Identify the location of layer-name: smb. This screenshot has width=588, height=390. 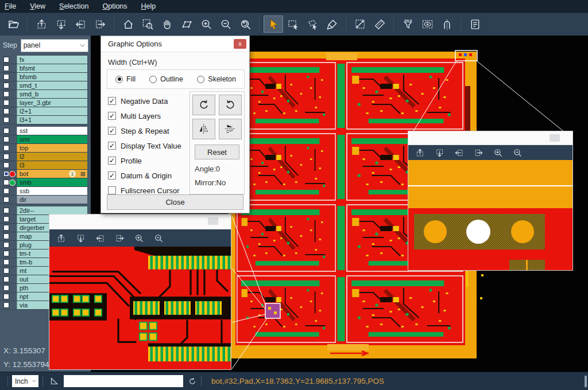
(52, 182).